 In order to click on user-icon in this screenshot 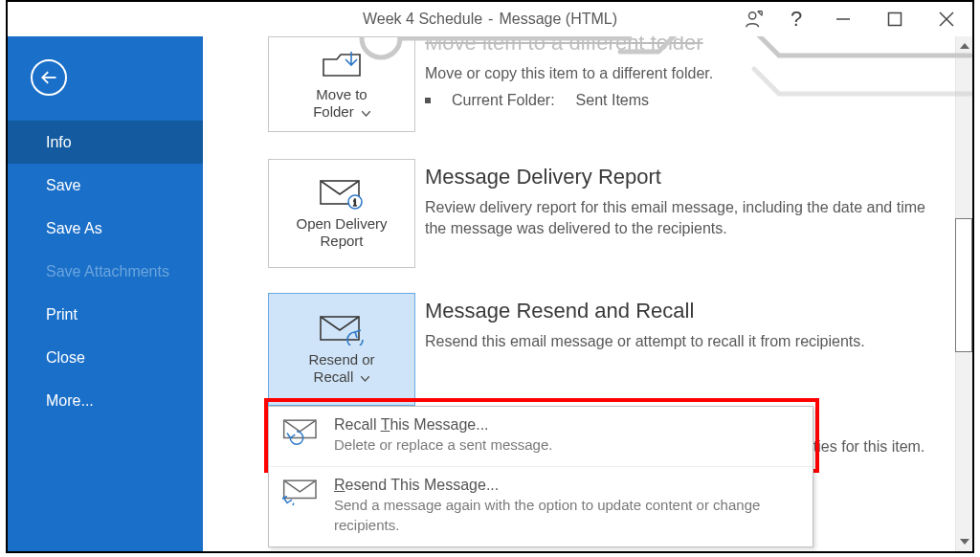, I will do `click(754, 19)`.